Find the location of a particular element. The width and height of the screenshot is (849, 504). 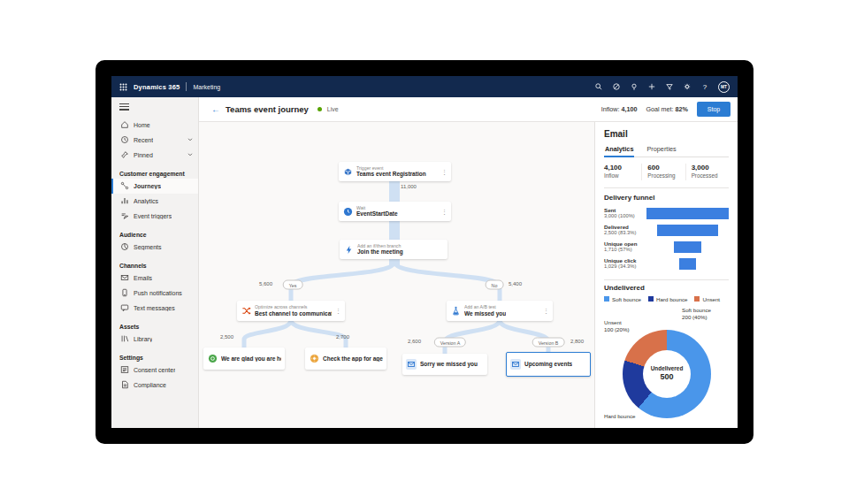

legend-unsent: Unsent is located at coordinates (708, 299).